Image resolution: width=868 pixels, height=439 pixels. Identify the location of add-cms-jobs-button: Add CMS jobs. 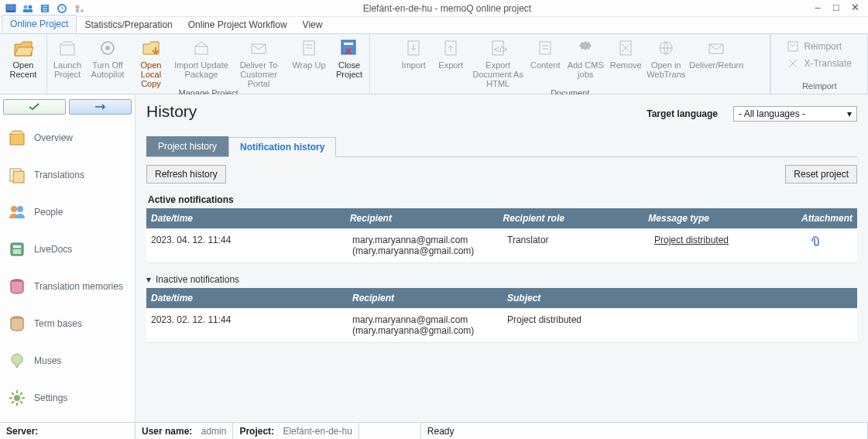
(585, 57).